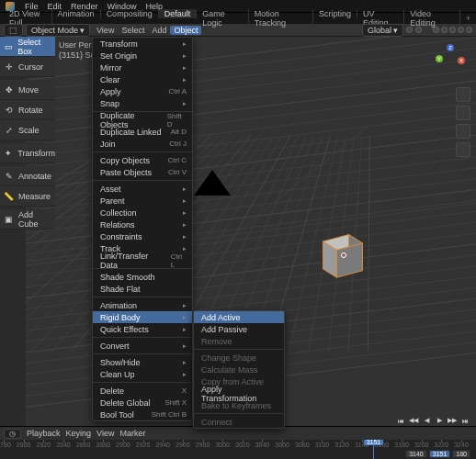 The width and height of the screenshot is (476, 459). Describe the element at coordinates (77, 14) in the screenshot. I see `ws-quick-animation: Animation` at that location.